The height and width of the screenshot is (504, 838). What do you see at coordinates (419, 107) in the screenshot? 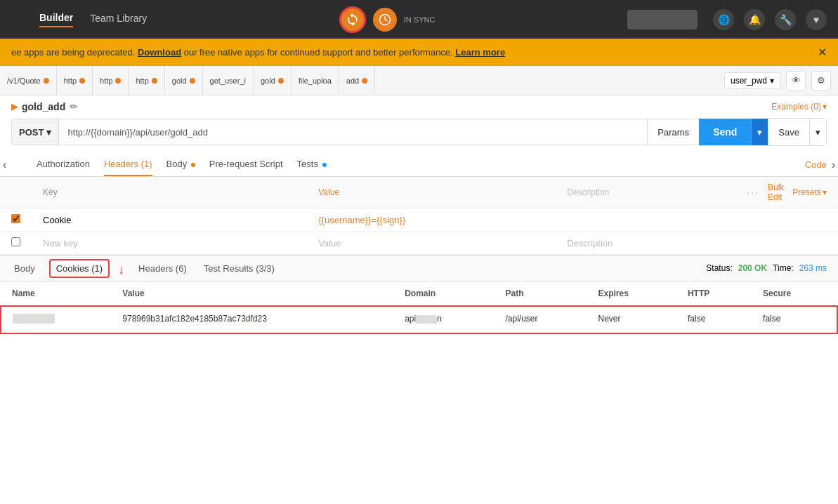
I see `request-name-row: ▶ gold_add ✏ Examples (0) ▾` at bounding box center [419, 107].